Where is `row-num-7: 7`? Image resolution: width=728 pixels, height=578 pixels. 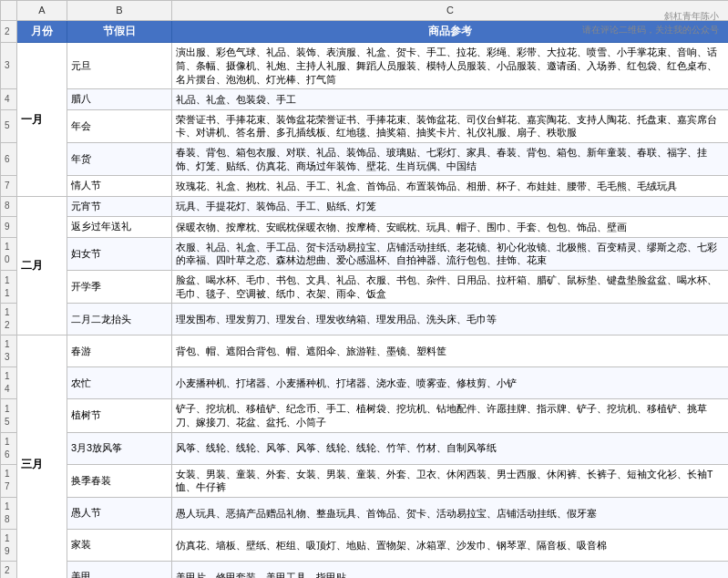
row-num-7: 7 is located at coordinates (9, 186).